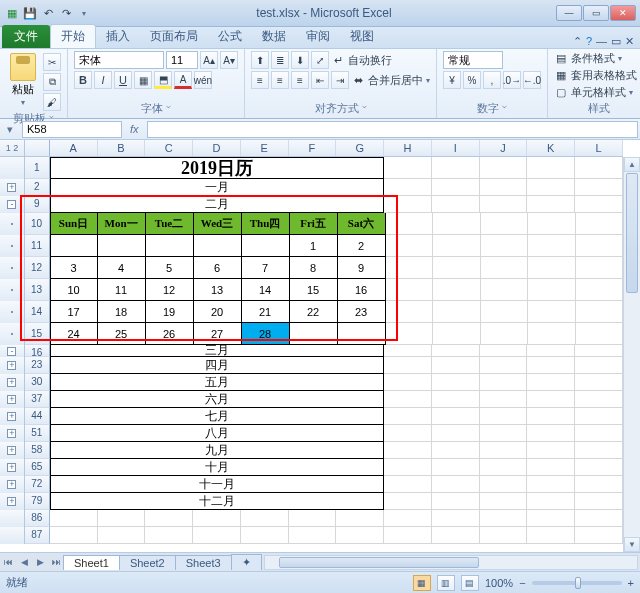  Describe the element at coordinates (38, 168) in the screenshot. I see `row-header: 1` at that location.